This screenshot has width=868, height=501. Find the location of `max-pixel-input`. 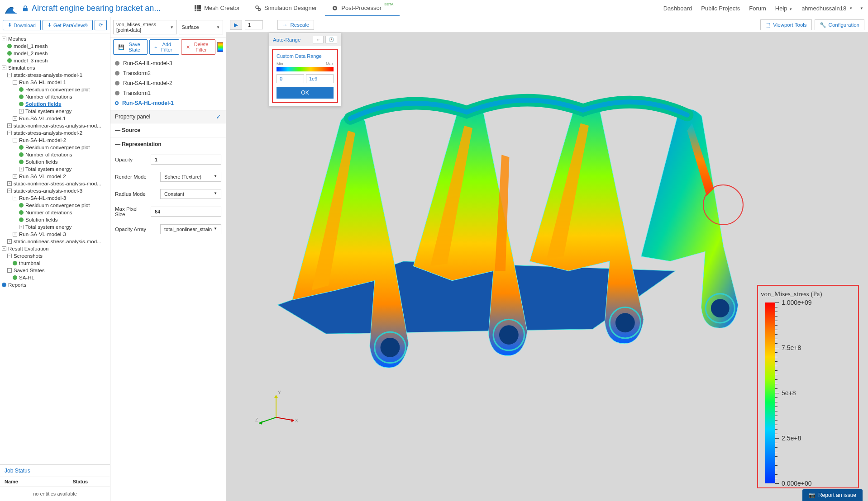

max-pixel-input is located at coordinates (186, 212).